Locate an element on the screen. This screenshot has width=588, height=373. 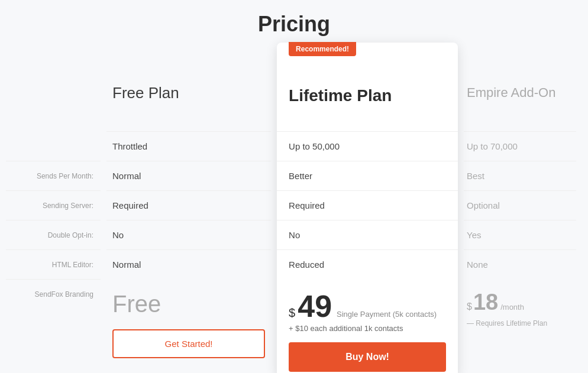
addon-price-amount: $ 18 /month is located at coordinates (520, 302).